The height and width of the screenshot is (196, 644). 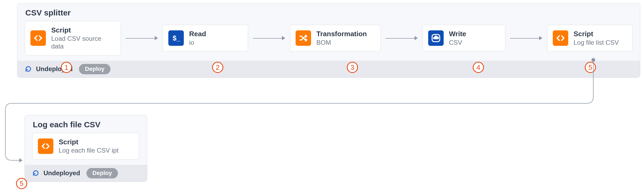 What do you see at coordinates (218, 67) in the screenshot?
I see `callout-2: 2` at bounding box center [218, 67].